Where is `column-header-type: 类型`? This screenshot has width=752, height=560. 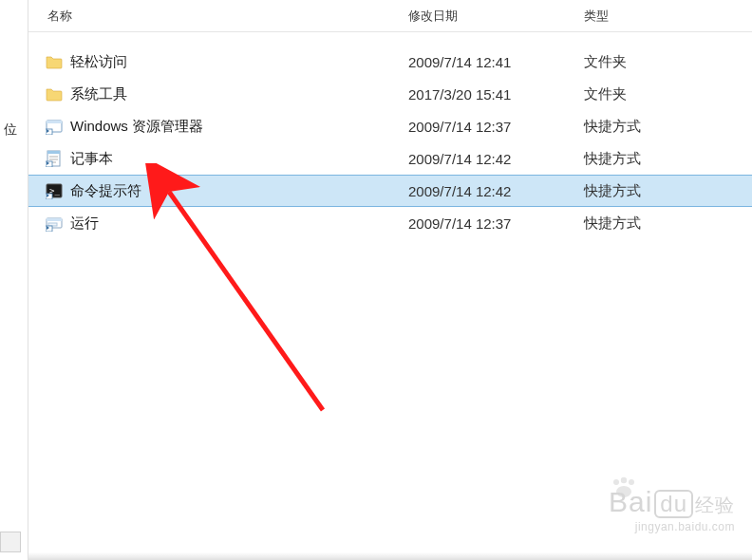
column-header-type: 类型 is located at coordinates (650, 16).